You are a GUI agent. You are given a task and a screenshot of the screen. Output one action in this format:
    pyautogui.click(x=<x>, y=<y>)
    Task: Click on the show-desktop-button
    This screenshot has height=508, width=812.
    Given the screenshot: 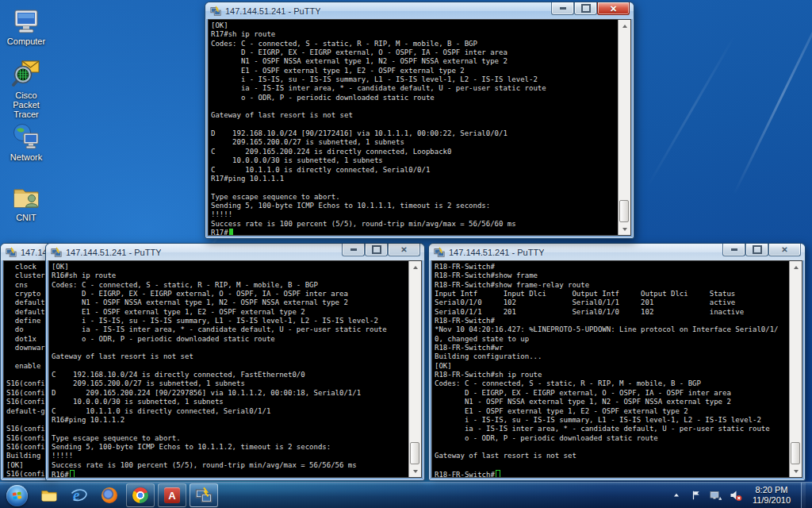 What is the action you would take?
    pyautogui.click(x=803, y=495)
    